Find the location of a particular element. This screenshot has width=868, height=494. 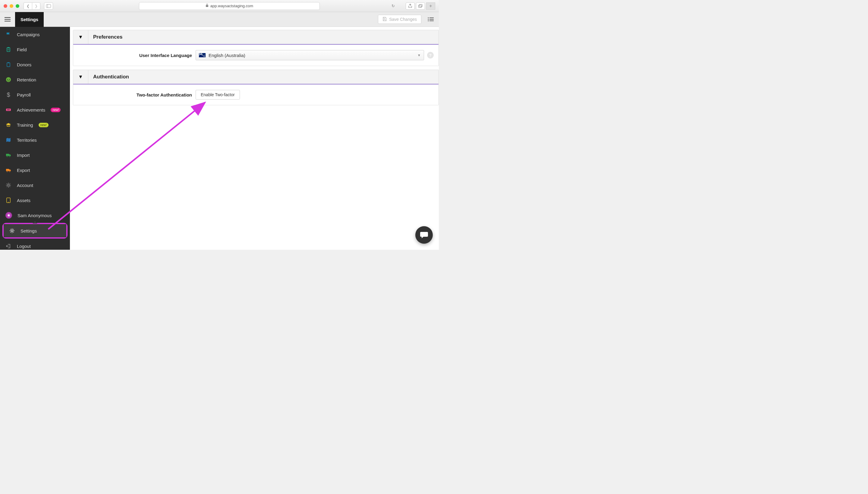

sidebar: Campaigns Field Donors Retention $ Payro… is located at coordinates (35, 138).